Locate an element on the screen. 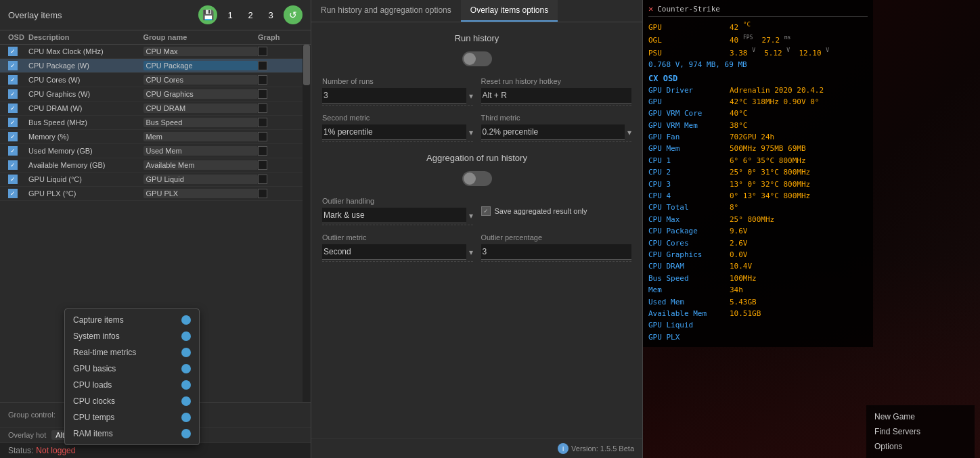  cx-row-value: 42°C 318MHz 0.90V 0° is located at coordinates (774, 101).